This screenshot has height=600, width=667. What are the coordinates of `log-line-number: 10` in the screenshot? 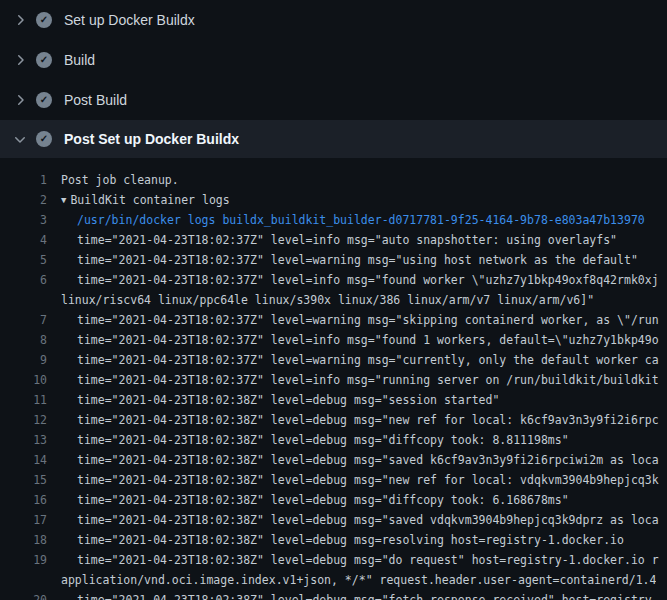 It's located at (24, 380).